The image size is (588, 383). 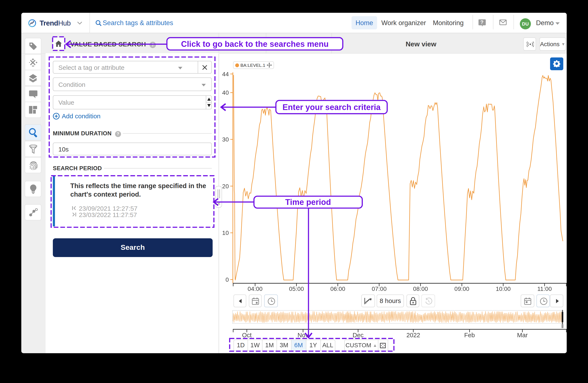 I want to click on svg-text: 08:00, so click(x=420, y=289).